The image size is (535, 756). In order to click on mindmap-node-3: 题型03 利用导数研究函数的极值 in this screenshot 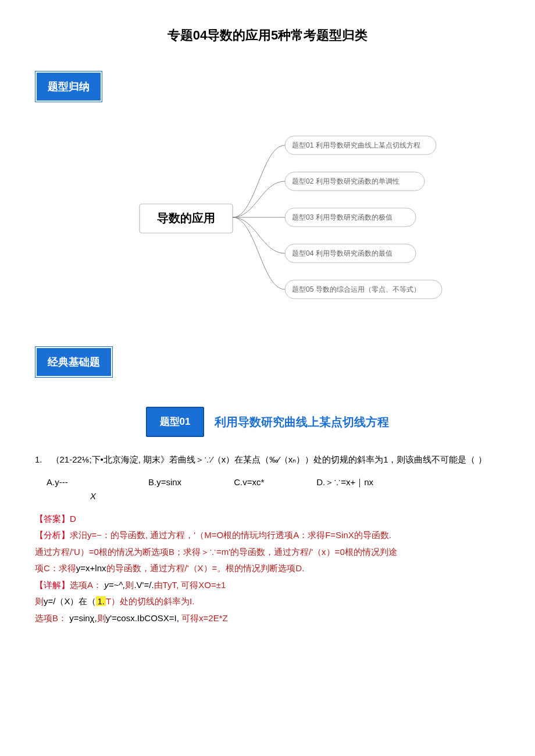, I will do `click(350, 217)`.